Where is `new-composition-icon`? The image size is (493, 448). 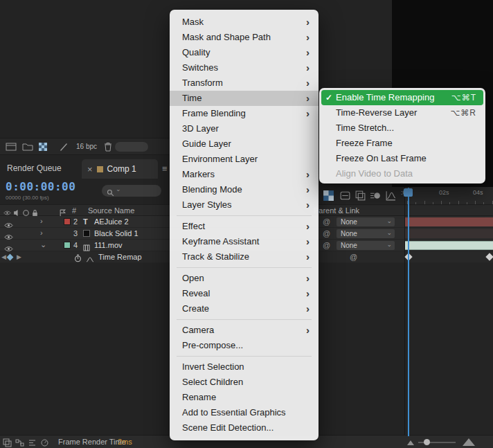 new-composition-icon is located at coordinates (43, 147).